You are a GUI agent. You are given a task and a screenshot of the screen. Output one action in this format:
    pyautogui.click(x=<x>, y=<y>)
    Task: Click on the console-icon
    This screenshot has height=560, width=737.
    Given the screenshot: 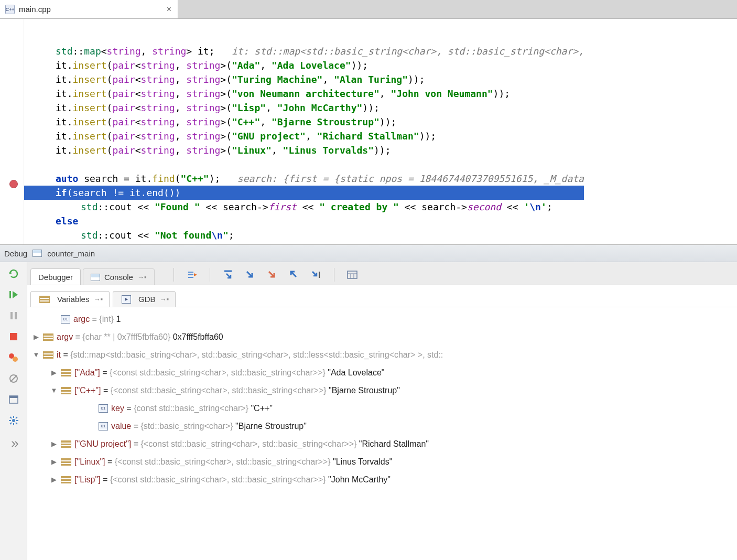 What is the action you would take?
    pyautogui.click(x=95, y=277)
    